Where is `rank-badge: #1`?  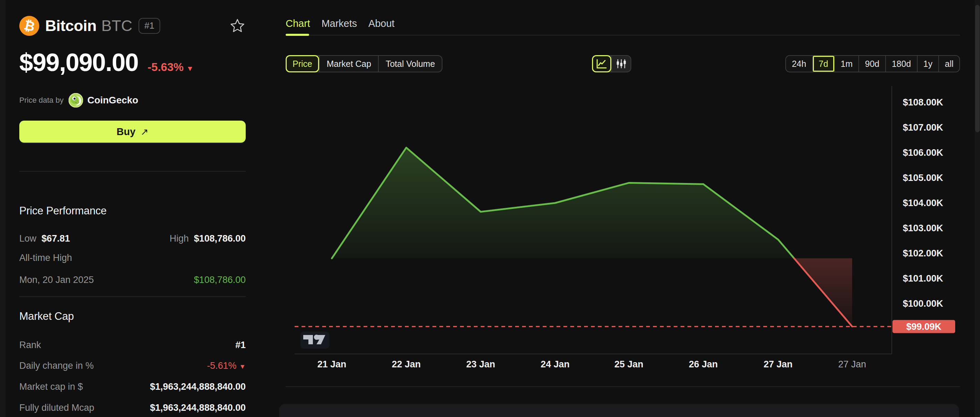 rank-badge: #1 is located at coordinates (149, 26).